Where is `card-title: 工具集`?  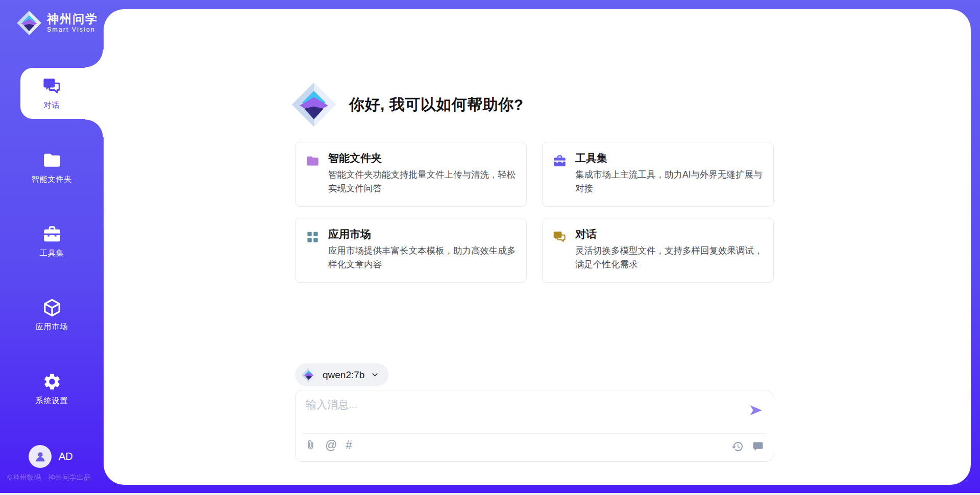
card-title: 工具集 is located at coordinates (591, 158).